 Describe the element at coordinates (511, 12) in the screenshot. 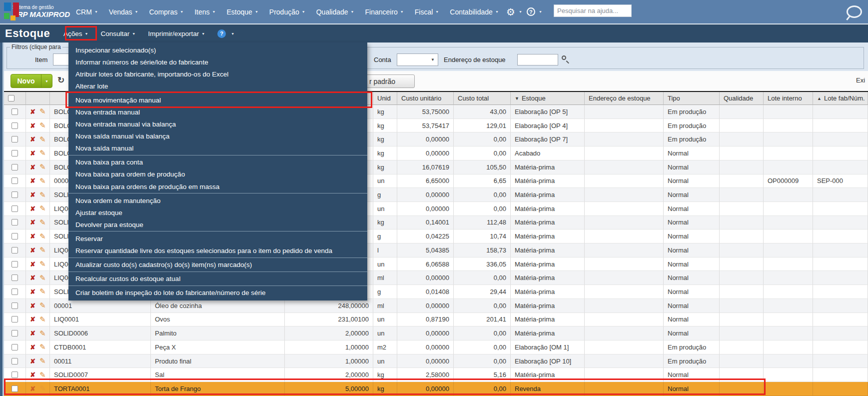

I see `gear-icon: ⚙` at that location.